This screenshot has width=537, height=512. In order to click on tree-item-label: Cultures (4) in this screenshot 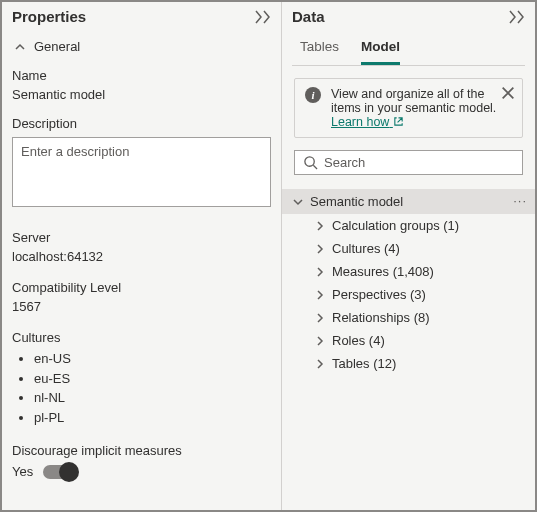, I will do `click(366, 248)`.